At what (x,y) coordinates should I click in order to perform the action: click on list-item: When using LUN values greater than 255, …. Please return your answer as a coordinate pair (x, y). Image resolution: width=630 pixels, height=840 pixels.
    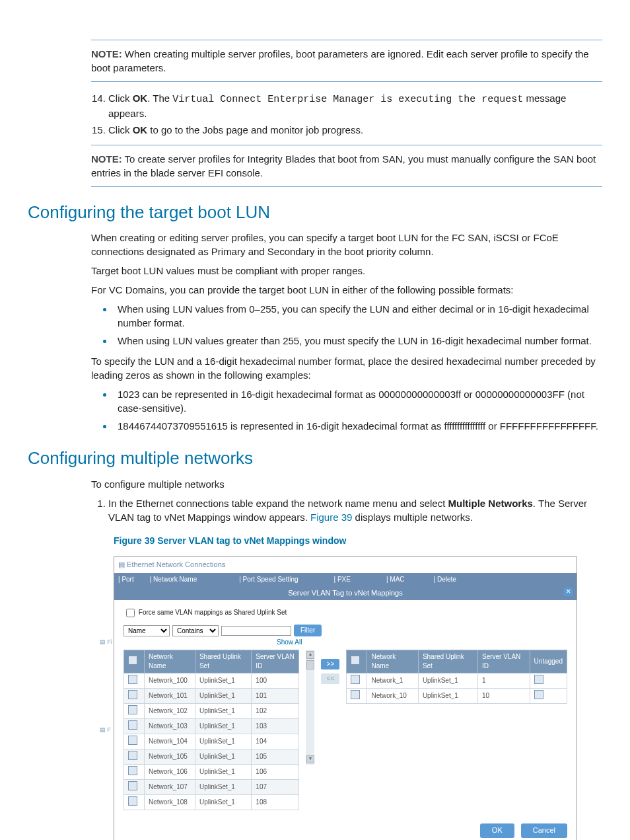
    Looking at the image, I should click on (358, 341).